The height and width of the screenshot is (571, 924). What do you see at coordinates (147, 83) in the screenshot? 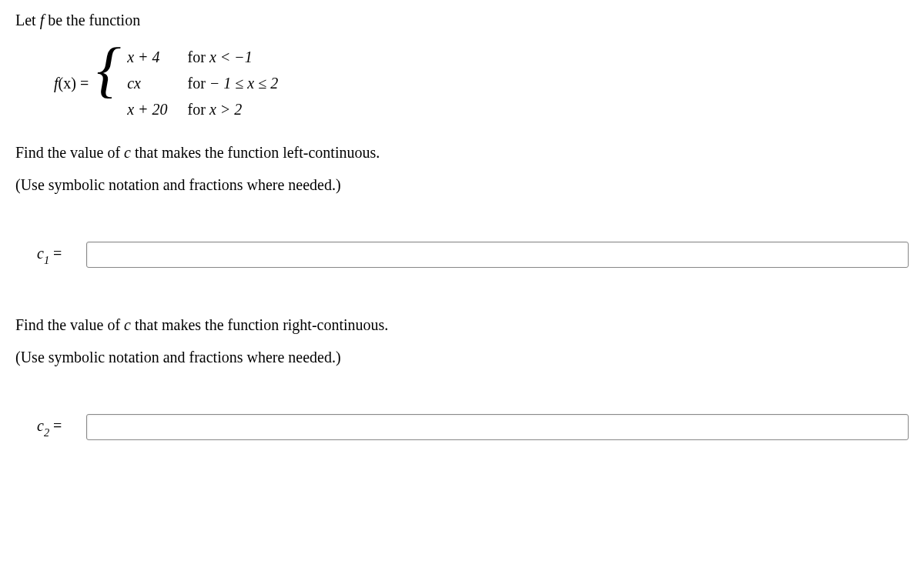
I see `case-2-expr: cx` at bounding box center [147, 83].